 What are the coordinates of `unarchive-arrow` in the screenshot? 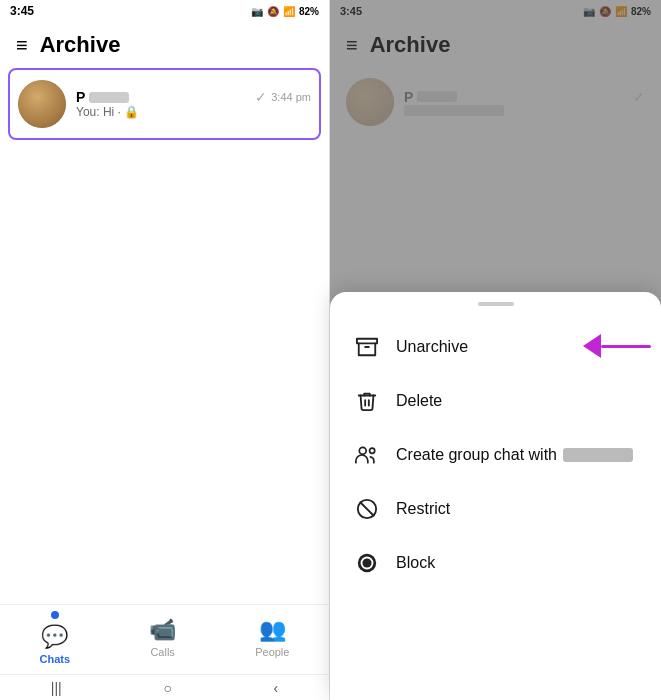 It's located at (617, 346).